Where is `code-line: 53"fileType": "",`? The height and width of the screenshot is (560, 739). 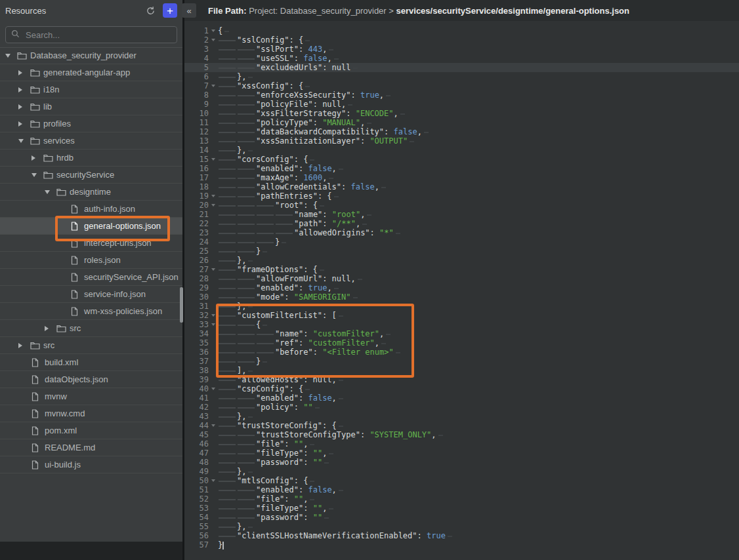 code-line: 53"fileType": "", is located at coordinates (462, 508).